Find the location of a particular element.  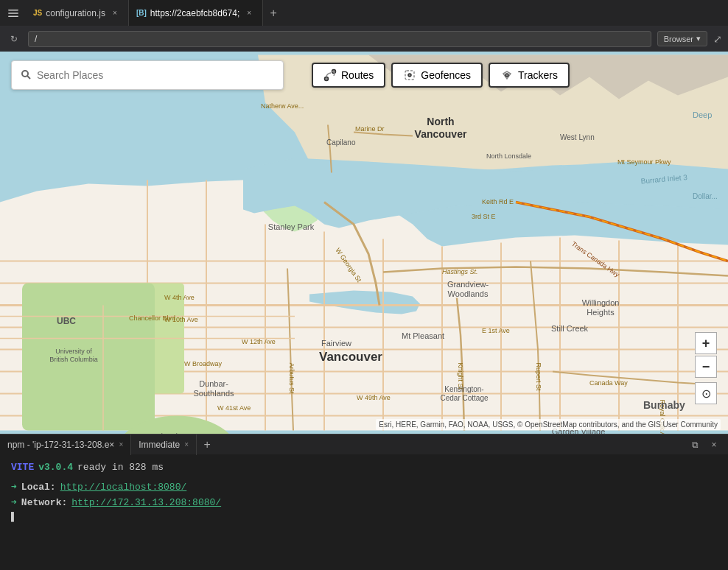

terminal-actions: ⧉ × is located at coordinates (707, 445).